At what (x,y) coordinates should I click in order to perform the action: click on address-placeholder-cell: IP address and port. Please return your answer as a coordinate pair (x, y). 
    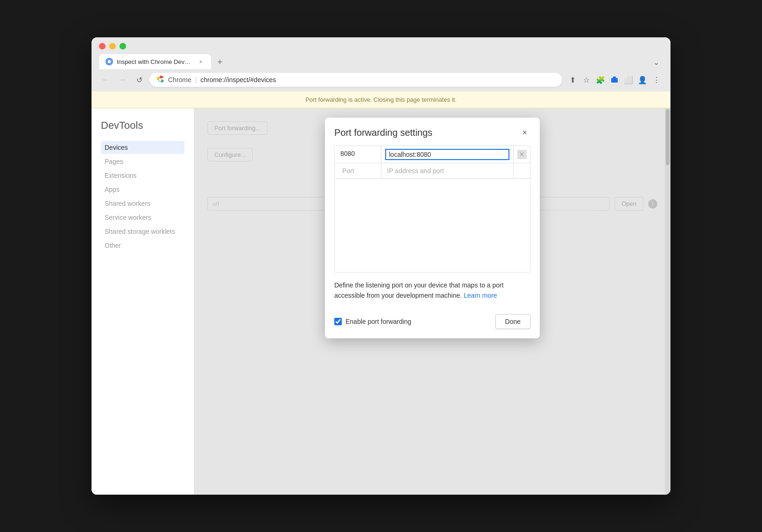
    Looking at the image, I should click on (447, 171).